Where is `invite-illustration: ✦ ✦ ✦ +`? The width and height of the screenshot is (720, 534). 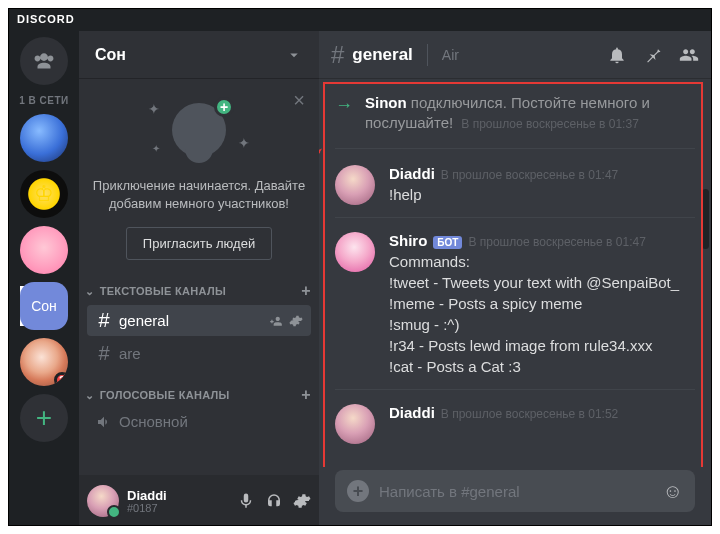 invite-illustration: ✦ ✦ ✦ + is located at coordinates (199, 130).